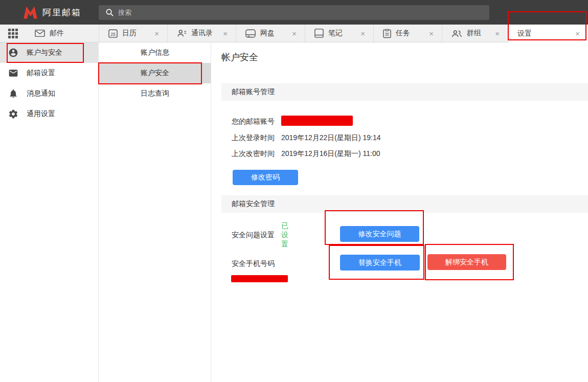 The height and width of the screenshot is (382, 588). What do you see at coordinates (405, 92) in the screenshot?
I see `section-header-mail-account: 邮箱账号管理` at bounding box center [405, 92].